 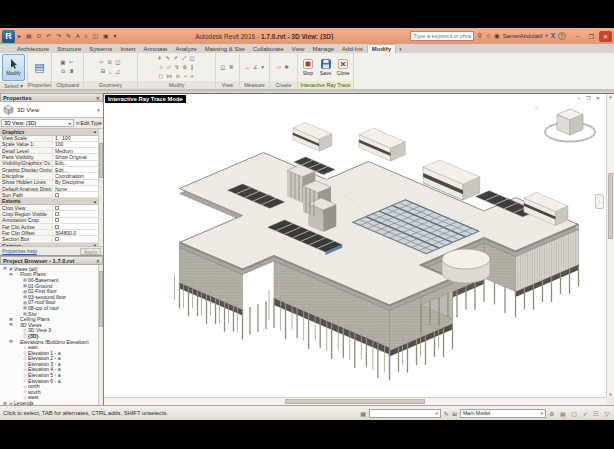 What do you see at coordinates (363, 414) in the screenshot?
I see `worksets-icon: ▦` at bounding box center [363, 414].